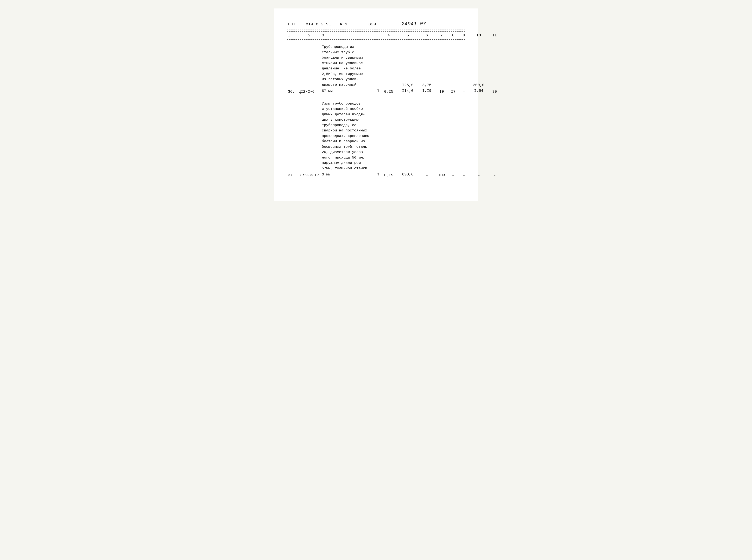  Describe the element at coordinates (372, 24) in the screenshot. I see `header-329: 329` at that location.